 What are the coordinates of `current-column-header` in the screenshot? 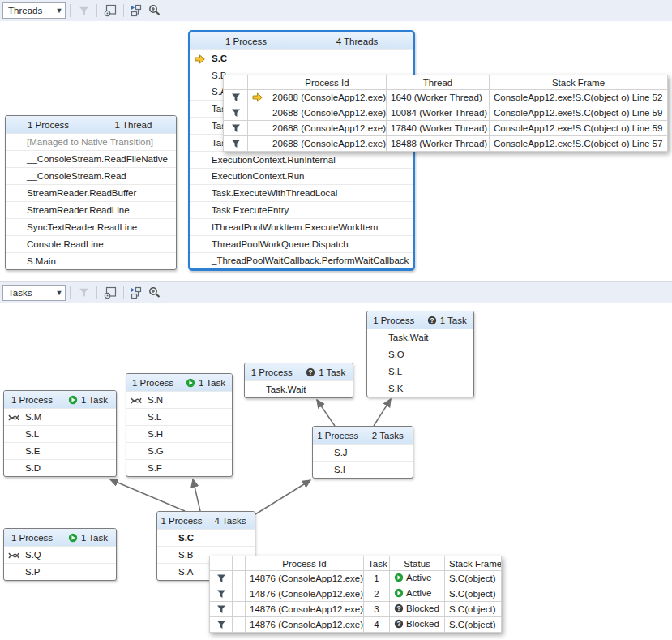 It's located at (258, 83).